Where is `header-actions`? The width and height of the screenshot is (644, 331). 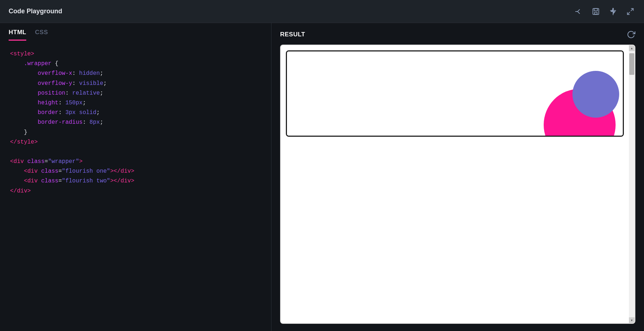 header-actions is located at coordinates (604, 12).